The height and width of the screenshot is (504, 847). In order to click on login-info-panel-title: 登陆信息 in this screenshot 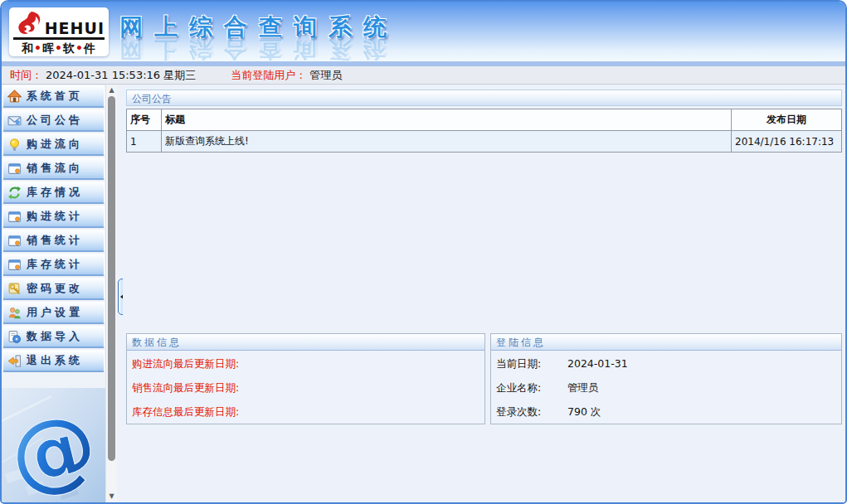, I will do `click(666, 342)`.